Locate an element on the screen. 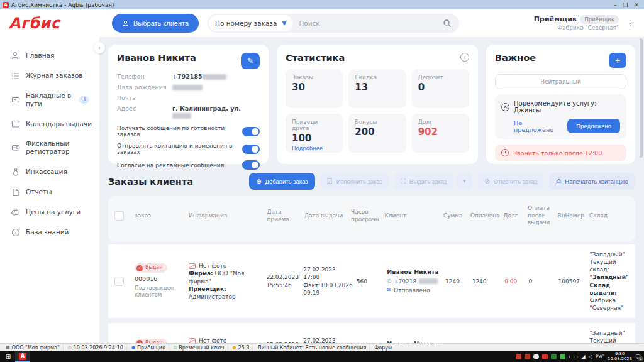  search-mode-select: По номеру заказа ▼ is located at coordinates (250, 23).